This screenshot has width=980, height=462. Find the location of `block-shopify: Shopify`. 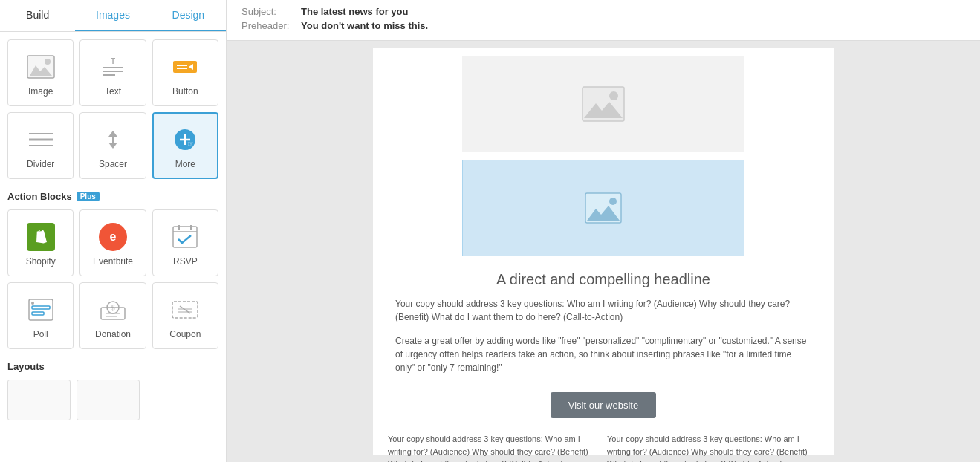

block-shopify: Shopify is located at coordinates (40, 243).